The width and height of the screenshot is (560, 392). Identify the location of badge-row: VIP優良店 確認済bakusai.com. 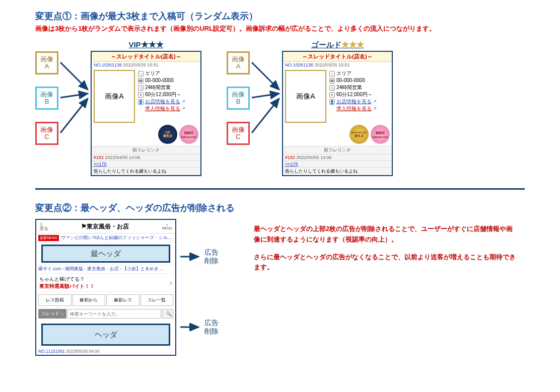
(146, 135).